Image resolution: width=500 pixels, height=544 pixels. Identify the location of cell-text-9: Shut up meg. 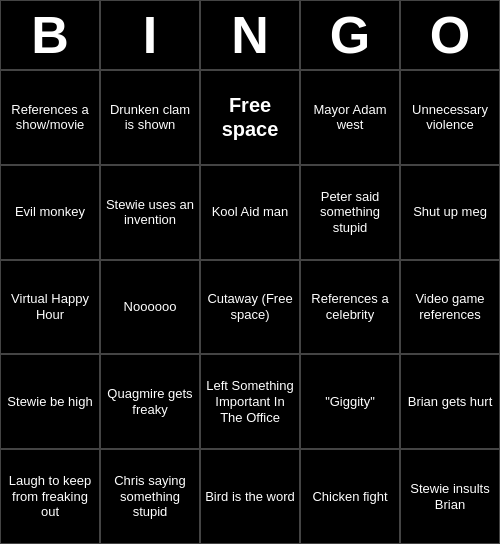
(450, 212).